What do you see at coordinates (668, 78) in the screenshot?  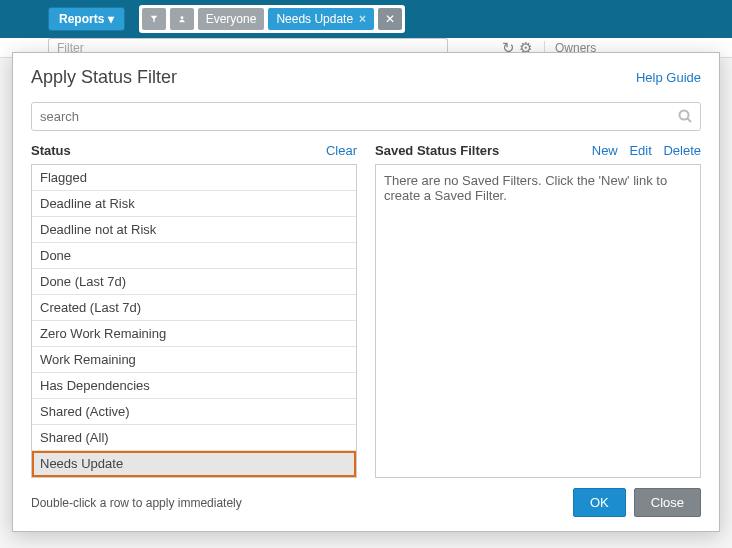 I see `help-guide-link: Help Guide` at bounding box center [668, 78].